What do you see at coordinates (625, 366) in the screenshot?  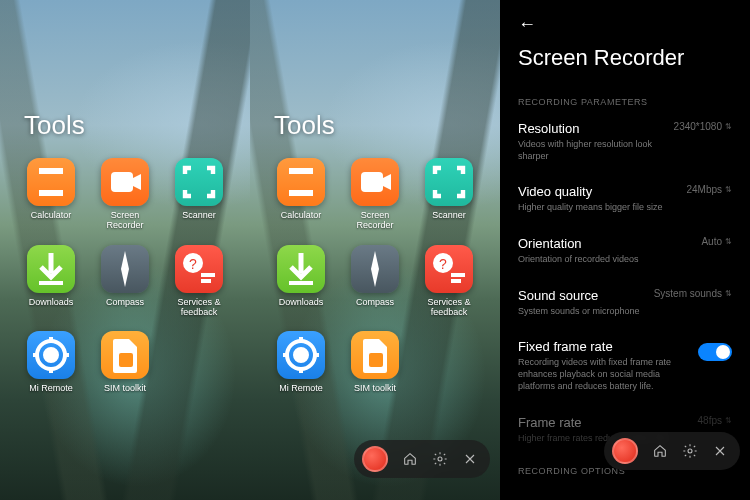 I see `row-fixed-frame-rate: Fixed frame rateRecording videos with fi…` at bounding box center [625, 366].